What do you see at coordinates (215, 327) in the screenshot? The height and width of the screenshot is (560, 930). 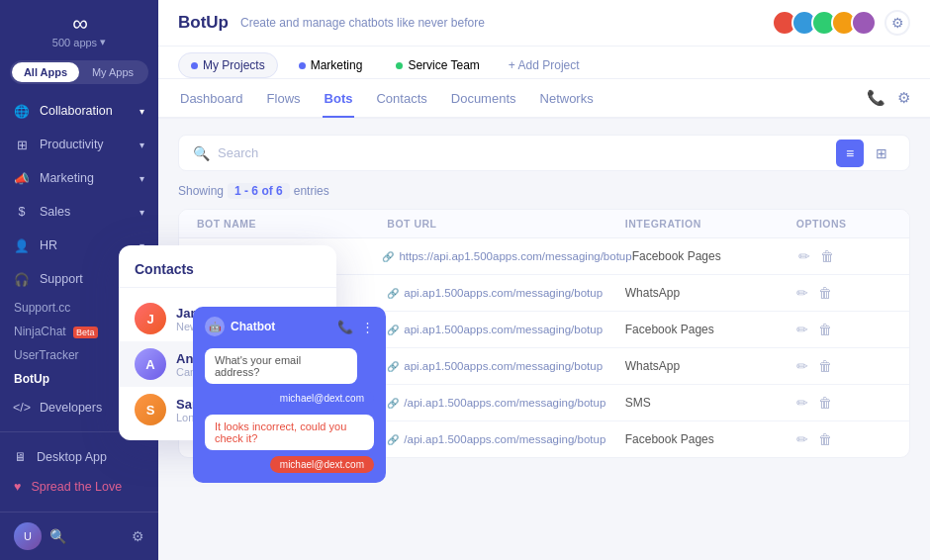 I see `chat-bot-icon: 🤖` at bounding box center [215, 327].